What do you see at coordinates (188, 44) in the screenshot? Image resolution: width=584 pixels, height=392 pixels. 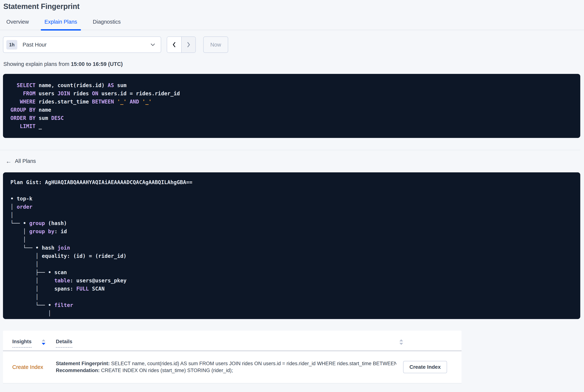 I see `next-time-button` at bounding box center [188, 44].